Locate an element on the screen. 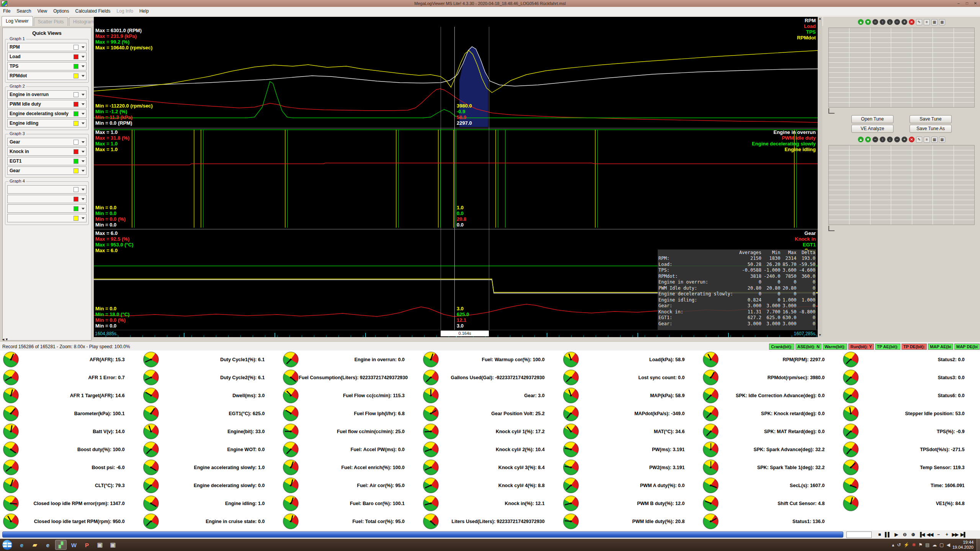  play-button: ▶ is located at coordinates (896, 535).